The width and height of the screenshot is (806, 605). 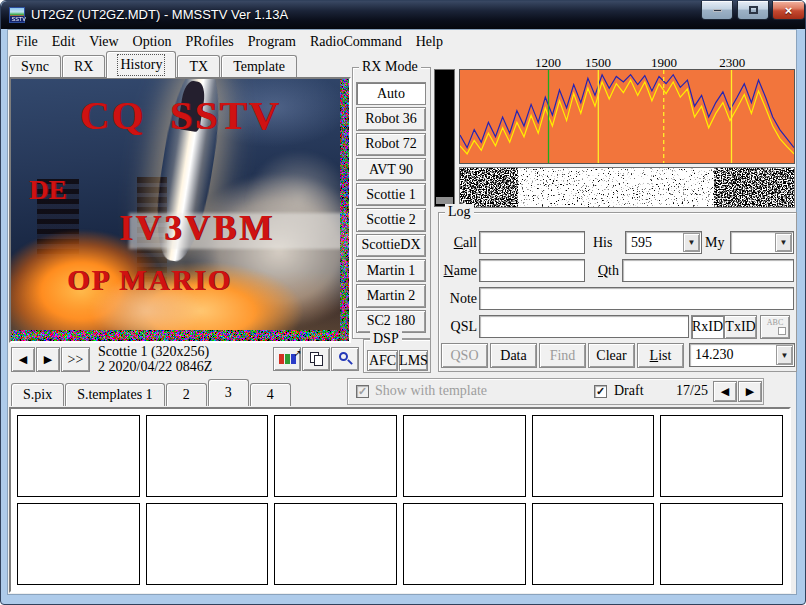 What do you see at coordinates (356, 42) in the screenshot?
I see `menu-radiocommand: RadioCommand` at bounding box center [356, 42].